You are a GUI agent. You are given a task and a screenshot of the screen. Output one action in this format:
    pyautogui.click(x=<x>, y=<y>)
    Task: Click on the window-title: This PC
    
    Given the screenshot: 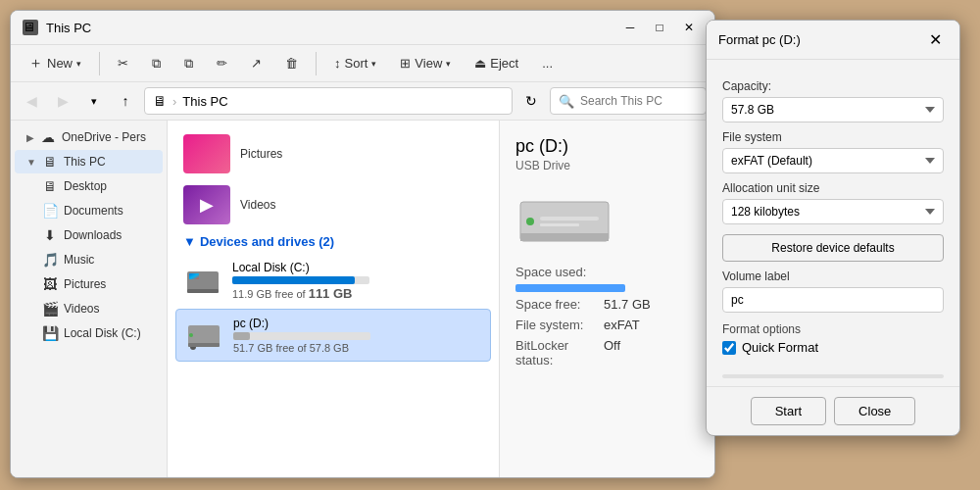 What is the action you would take?
    pyautogui.click(x=327, y=27)
    